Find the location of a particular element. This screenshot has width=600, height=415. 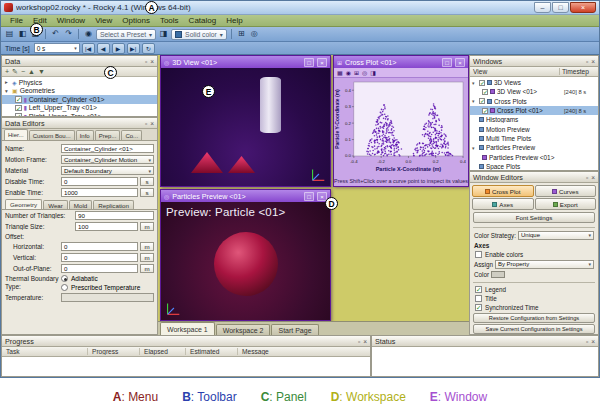

disable-time-unit: s is located at coordinates (147, 182).